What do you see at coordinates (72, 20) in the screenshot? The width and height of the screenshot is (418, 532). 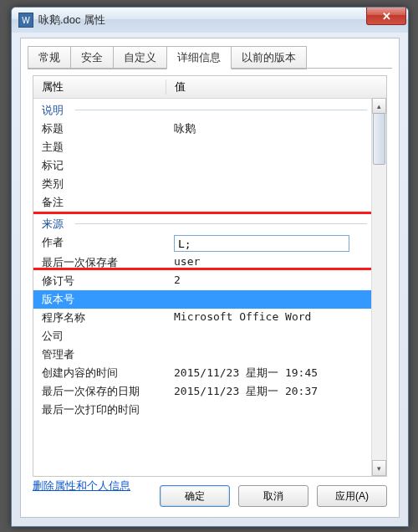 I see `window-title: 咏鹅.doc 属性` at bounding box center [72, 20].